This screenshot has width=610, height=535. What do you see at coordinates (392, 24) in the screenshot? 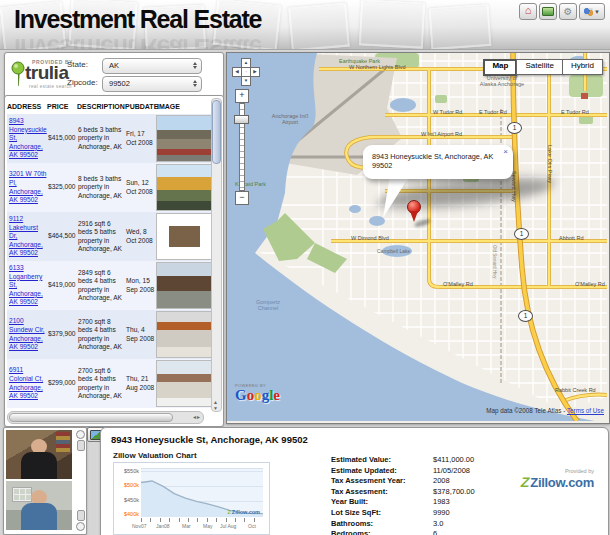
I see `header-collage-tile` at bounding box center [392, 24].